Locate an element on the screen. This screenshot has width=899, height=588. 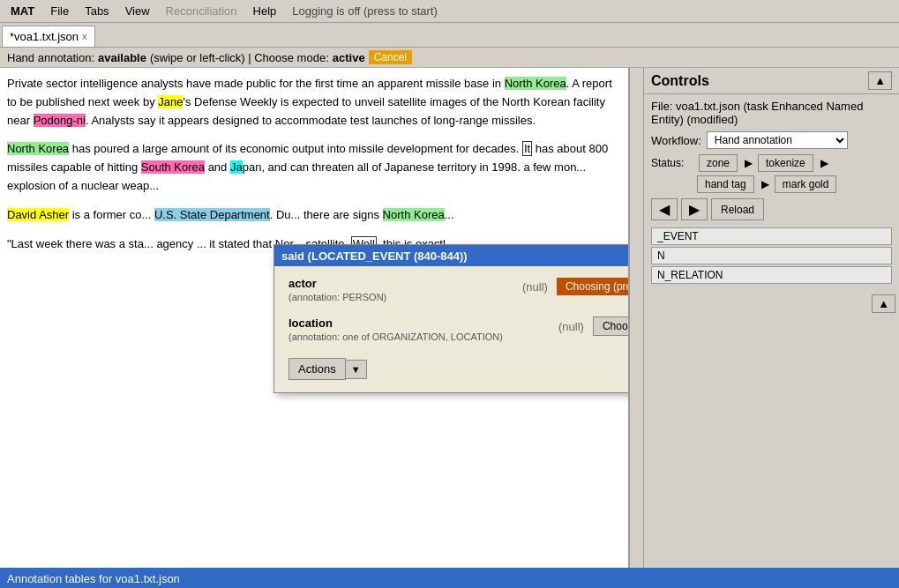
modal-title: said (LOCATED_EVENT (840-844)) is located at coordinates (374, 256).